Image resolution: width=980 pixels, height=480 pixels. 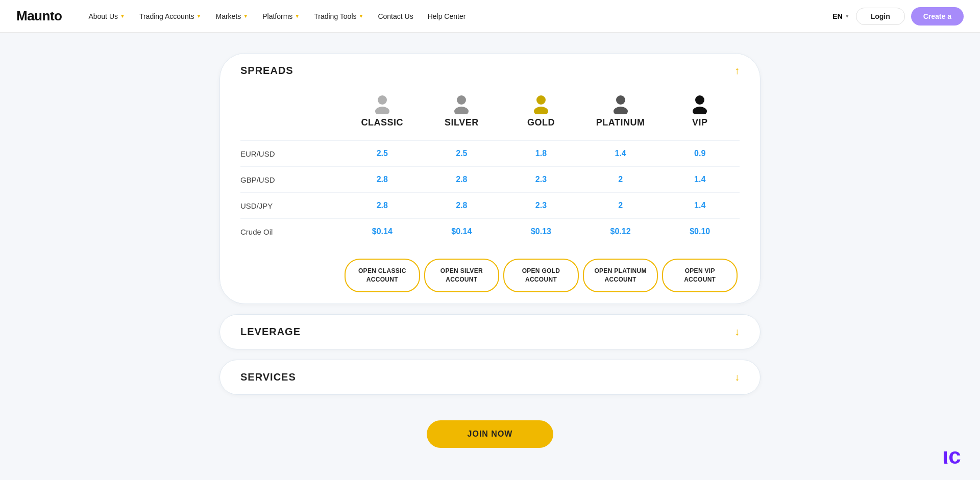 What do you see at coordinates (621, 103) in the screenshot?
I see `platinum-icon` at bounding box center [621, 103].